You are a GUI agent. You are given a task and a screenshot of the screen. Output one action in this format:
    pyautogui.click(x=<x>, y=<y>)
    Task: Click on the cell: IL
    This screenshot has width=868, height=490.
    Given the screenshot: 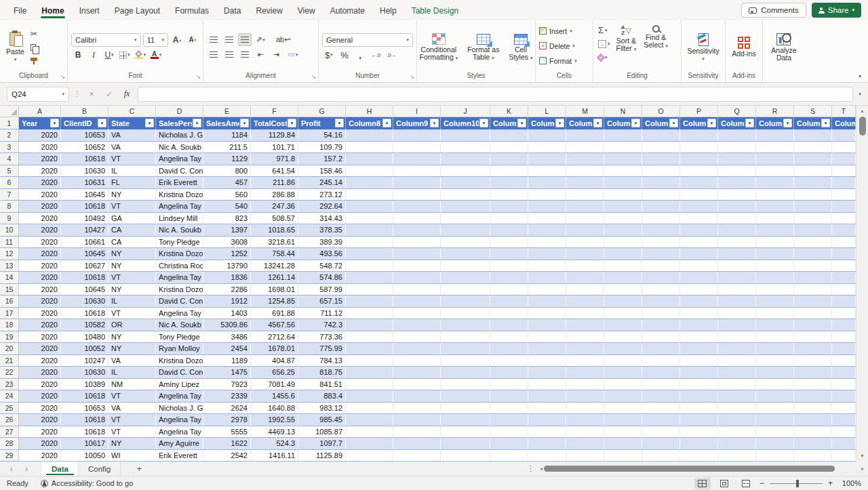 What is the action you would take?
    pyautogui.click(x=132, y=171)
    